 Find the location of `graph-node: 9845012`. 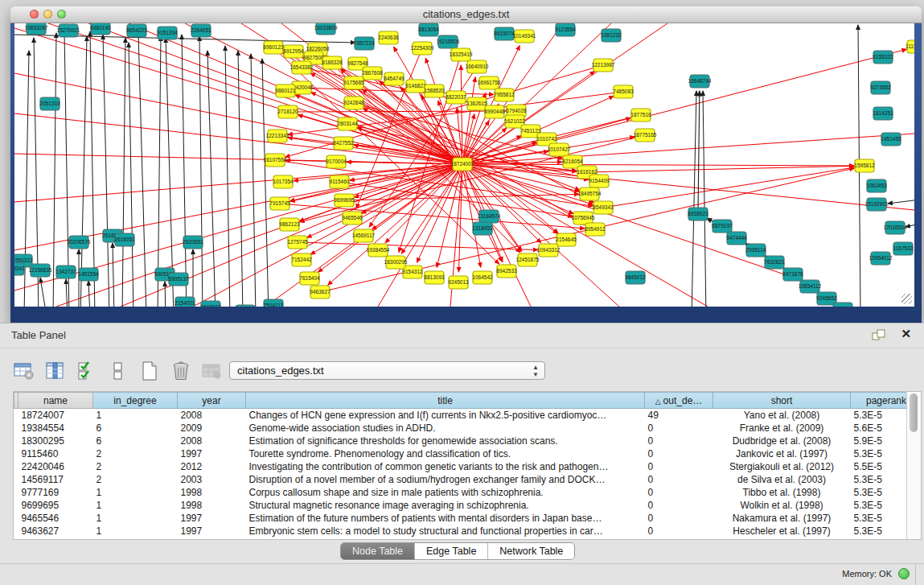

graph-node: 9845012 is located at coordinates (635, 278).